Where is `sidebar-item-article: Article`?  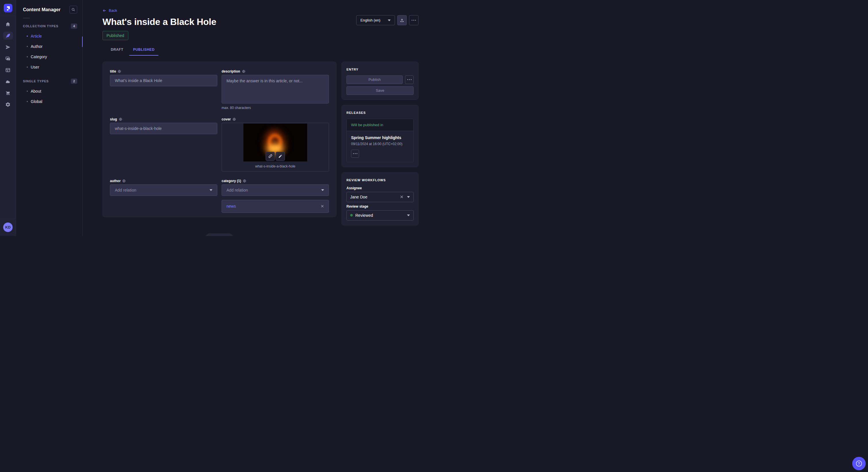 sidebar-item-article: Article is located at coordinates (49, 36).